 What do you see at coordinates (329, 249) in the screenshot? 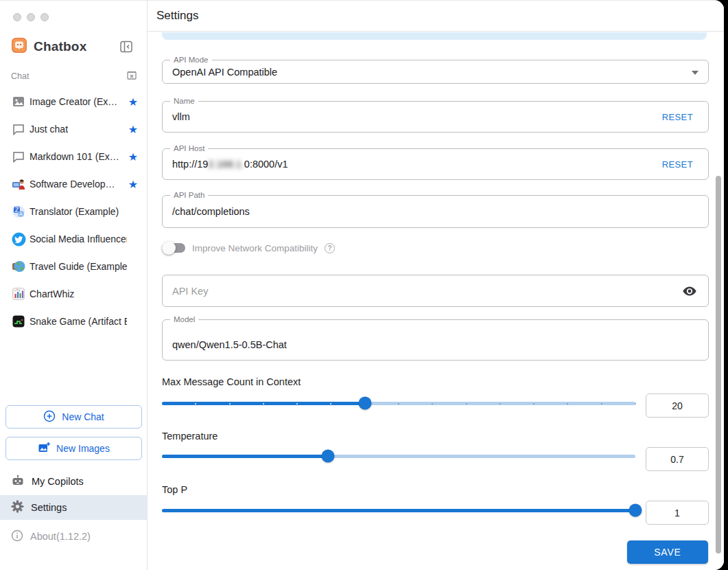
I see `help-icon: ?` at bounding box center [329, 249].